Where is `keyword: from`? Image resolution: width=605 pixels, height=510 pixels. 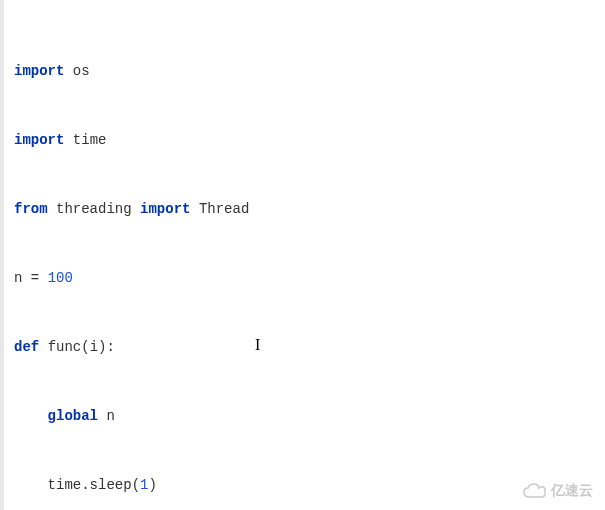 keyword: from is located at coordinates (31, 209).